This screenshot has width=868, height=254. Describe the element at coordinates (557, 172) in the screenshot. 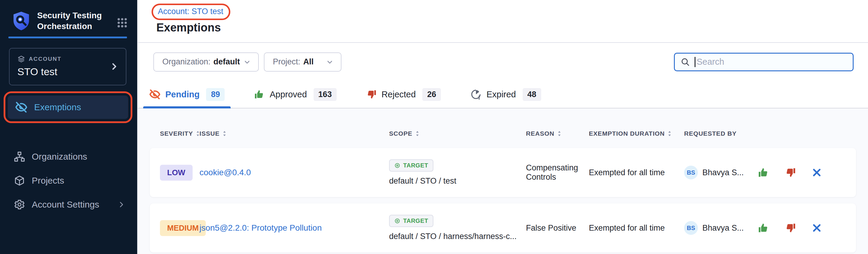

I see `reason-cell: Compensating Controls` at that location.